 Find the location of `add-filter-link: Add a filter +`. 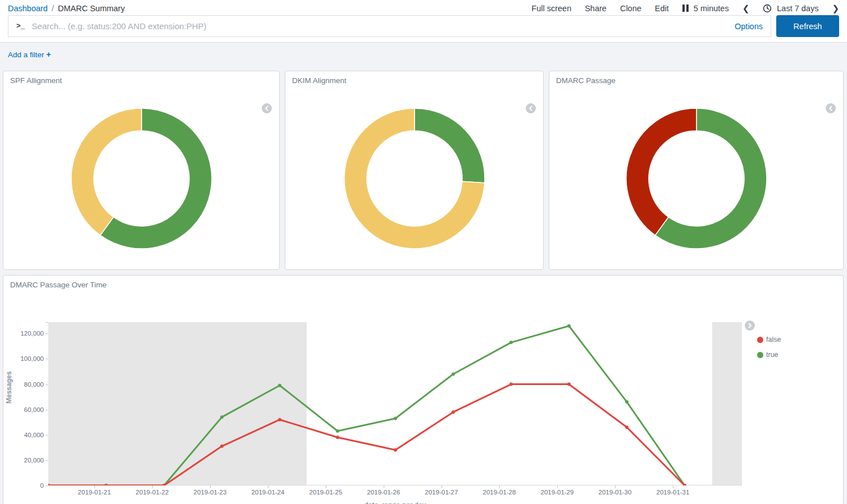

add-filter-link: Add a filter + is located at coordinates (29, 55).